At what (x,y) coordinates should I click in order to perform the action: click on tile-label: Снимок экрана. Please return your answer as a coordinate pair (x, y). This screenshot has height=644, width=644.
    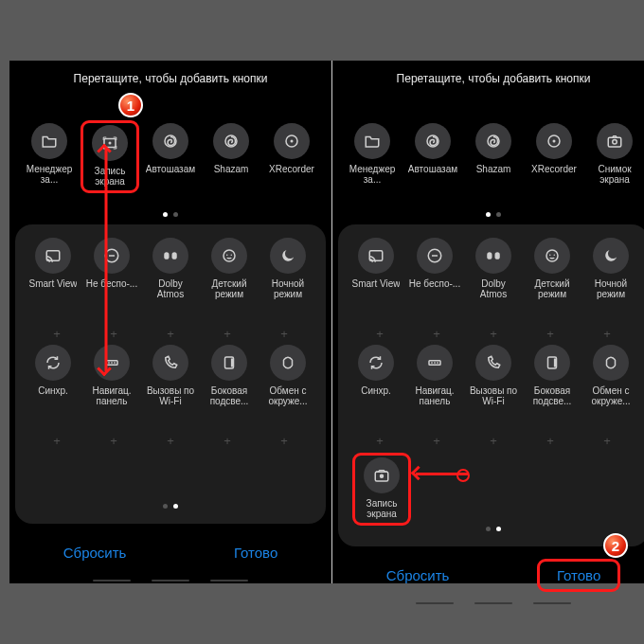
    Looking at the image, I should click on (615, 174).